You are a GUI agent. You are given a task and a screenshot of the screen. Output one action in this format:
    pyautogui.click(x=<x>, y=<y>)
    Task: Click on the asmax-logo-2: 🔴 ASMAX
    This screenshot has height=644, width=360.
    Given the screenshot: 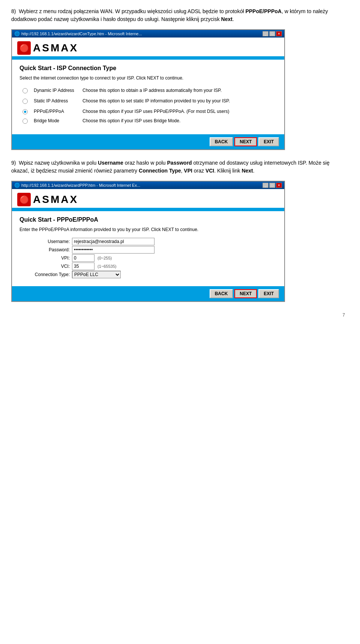 What is the action you would take?
    pyautogui.click(x=48, y=200)
    